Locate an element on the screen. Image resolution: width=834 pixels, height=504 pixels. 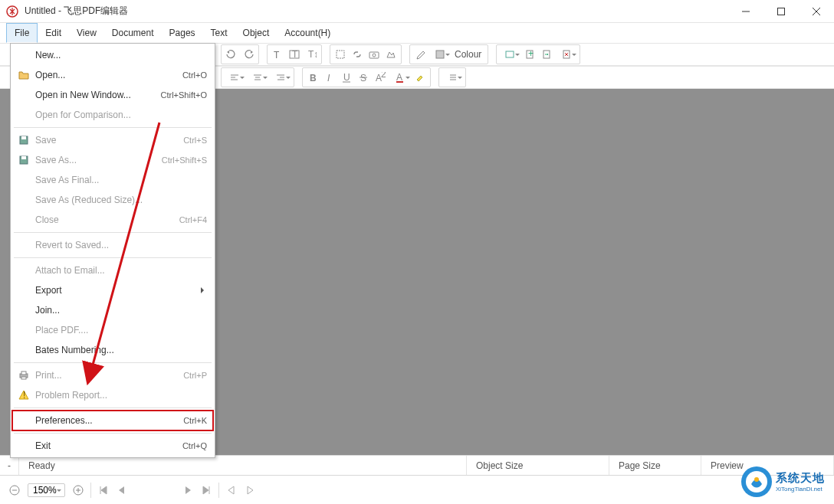
menu-item-label: Problem Report... is located at coordinates (121, 395).